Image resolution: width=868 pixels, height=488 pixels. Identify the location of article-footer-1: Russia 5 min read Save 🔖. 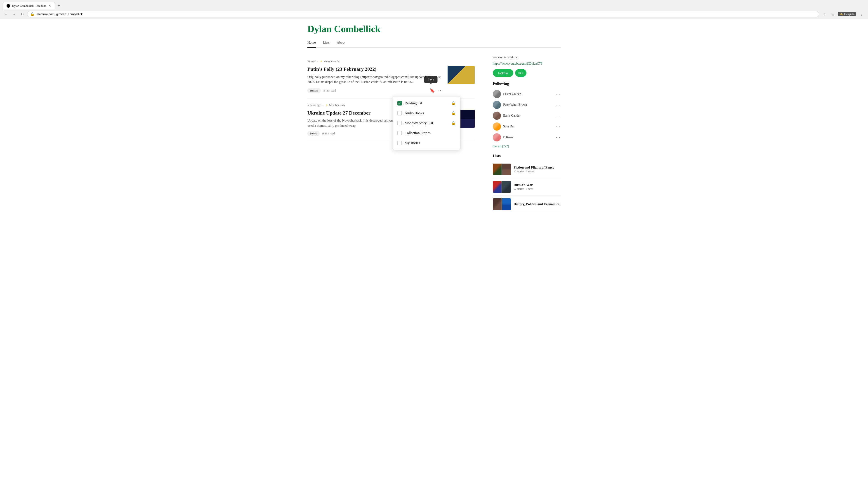
(376, 91).